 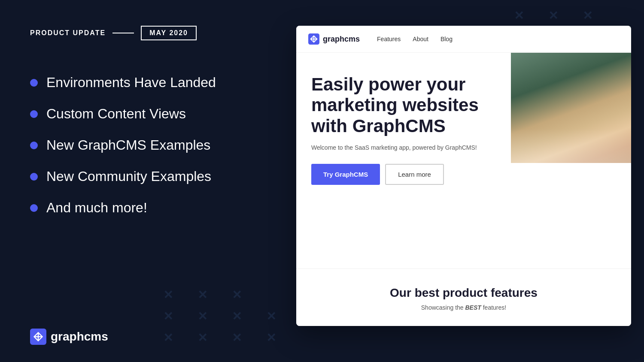 What do you see at coordinates (169, 33) in the screenshot?
I see `date-badge: MAY 2020` at bounding box center [169, 33].